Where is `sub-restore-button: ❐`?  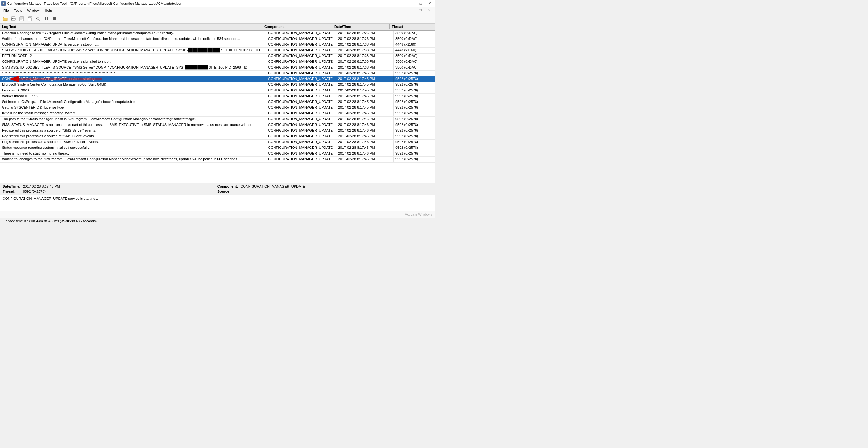 sub-restore-button: ❐ is located at coordinates (420, 11).